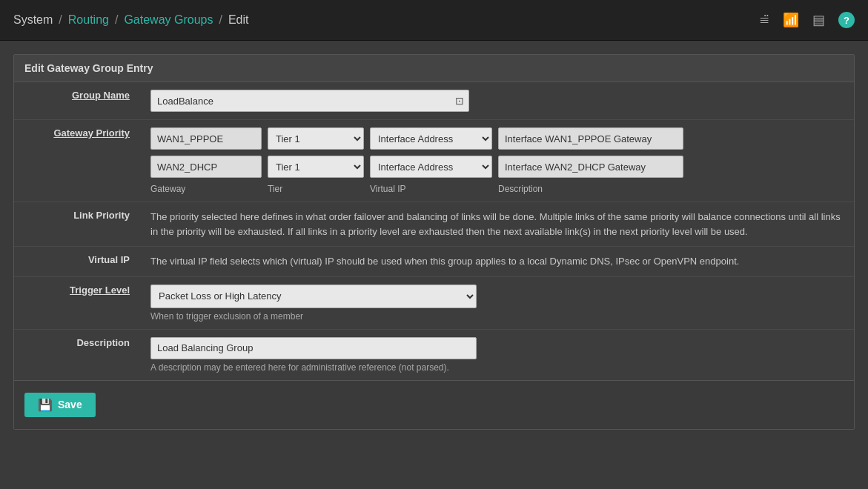 The width and height of the screenshot is (868, 489). What do you see at coordinates (310, 101) in the screenshot?
I see `group-name-input-wrapper: ⊡` at bounding box center [310, 101].